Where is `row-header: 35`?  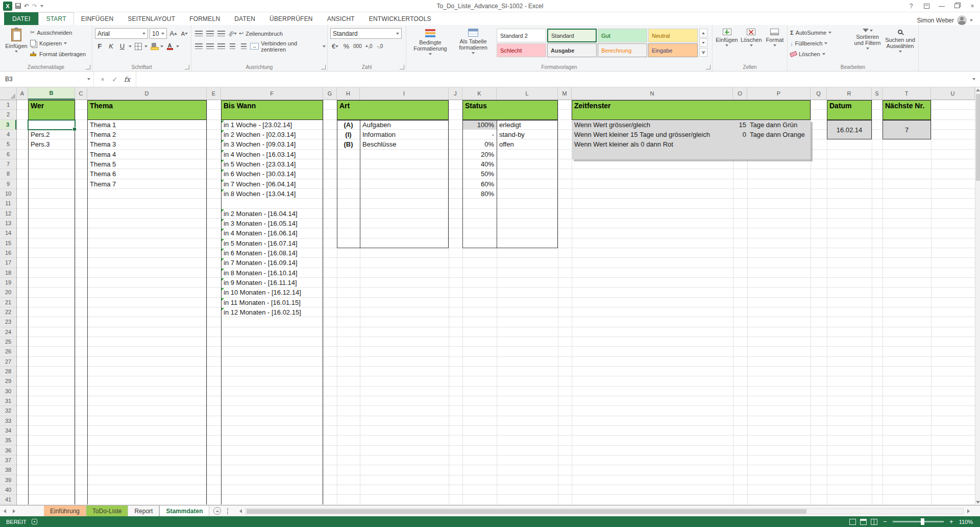 row-header: 35 is located at coordinates (8, 440).